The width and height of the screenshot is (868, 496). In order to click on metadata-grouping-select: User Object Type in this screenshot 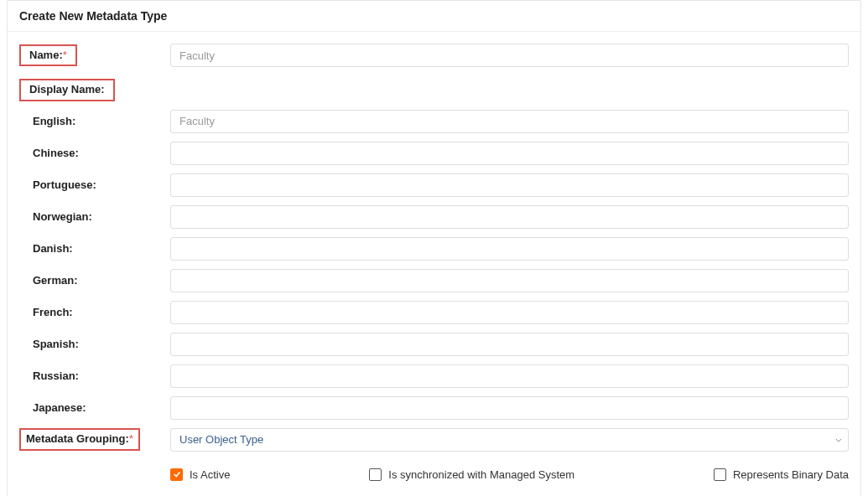, I will do `click(510, 440)`.